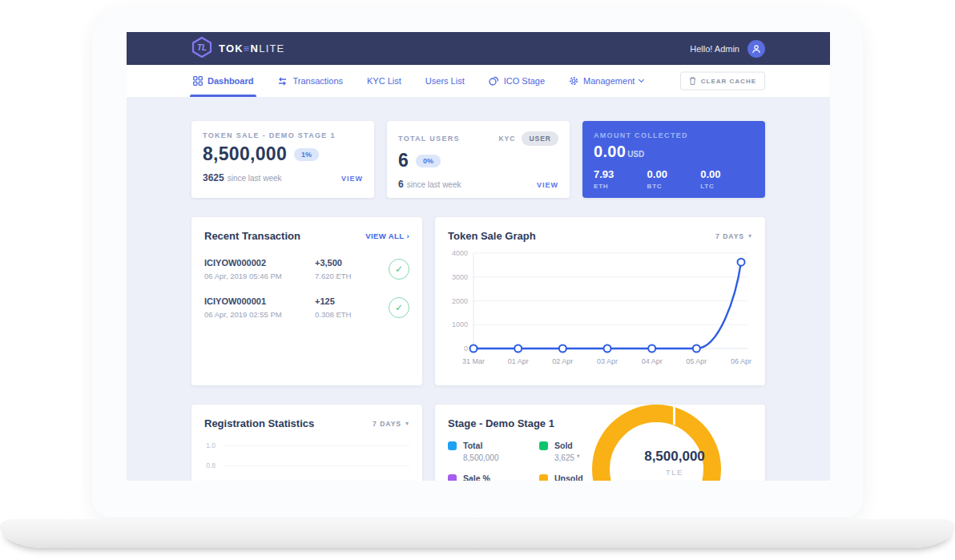  What do you see at coordinates (524, 81) in the screenshot?
I see `tab-label: ICO Stage` at bounding box center [524, 81].